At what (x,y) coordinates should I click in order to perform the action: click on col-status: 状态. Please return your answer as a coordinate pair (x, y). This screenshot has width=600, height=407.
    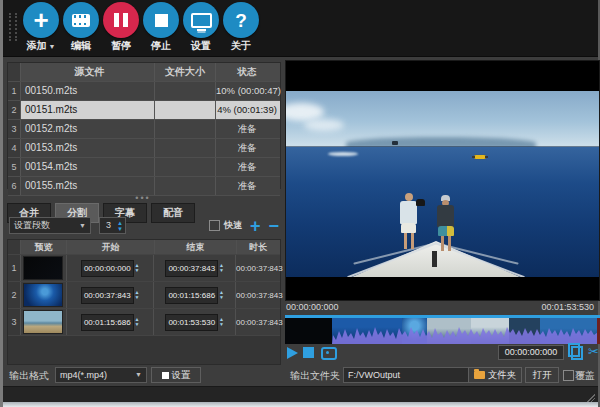
    Looking at the image, I should click on (247, 72).